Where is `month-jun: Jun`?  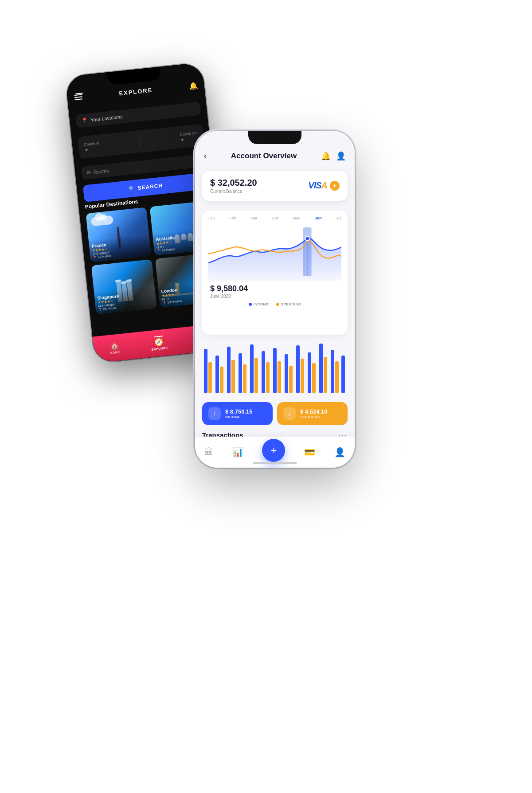
month-jun: Jun is located at coordinates (318, 218).